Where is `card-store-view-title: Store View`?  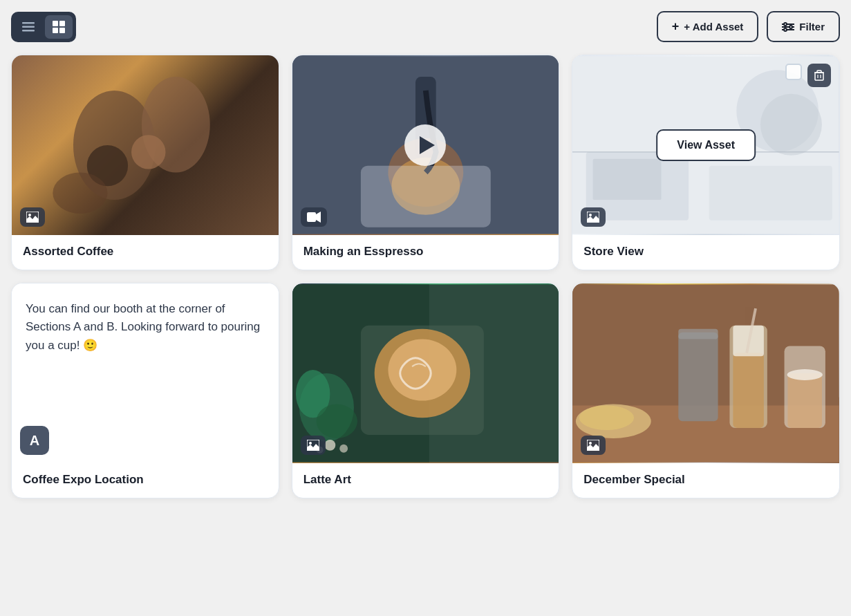 card-store-view-title: Store View is located at coordinates (706, 252).